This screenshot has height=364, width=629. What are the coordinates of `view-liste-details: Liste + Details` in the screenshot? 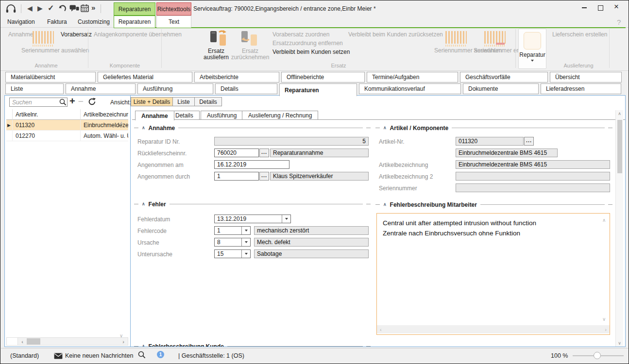 It's located at (152, 102).